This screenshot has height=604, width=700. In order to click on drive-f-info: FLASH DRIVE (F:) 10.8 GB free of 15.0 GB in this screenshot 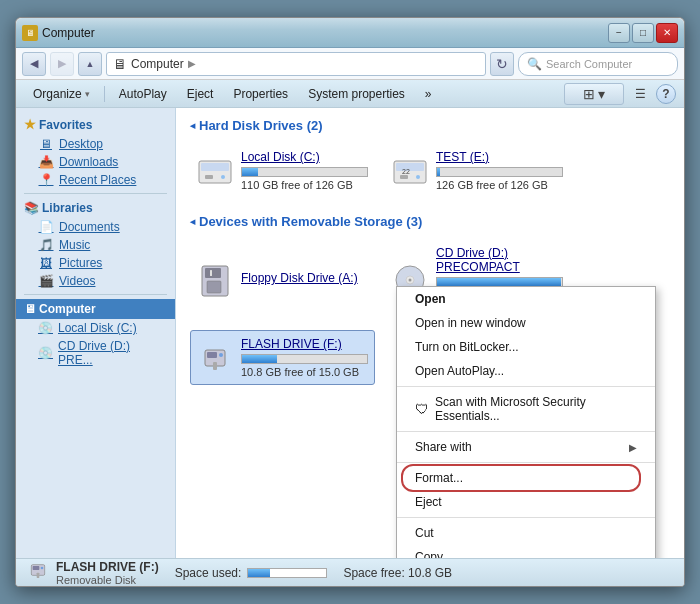, I will do `click(304, 358)`.